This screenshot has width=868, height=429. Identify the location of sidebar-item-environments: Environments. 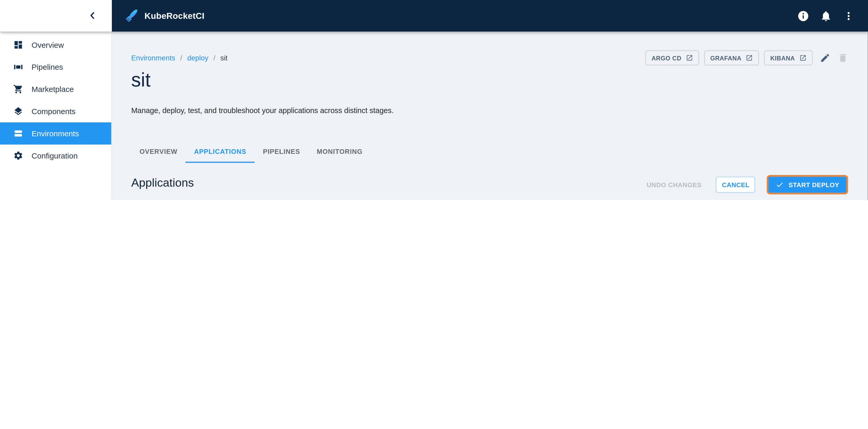
(56, 133).